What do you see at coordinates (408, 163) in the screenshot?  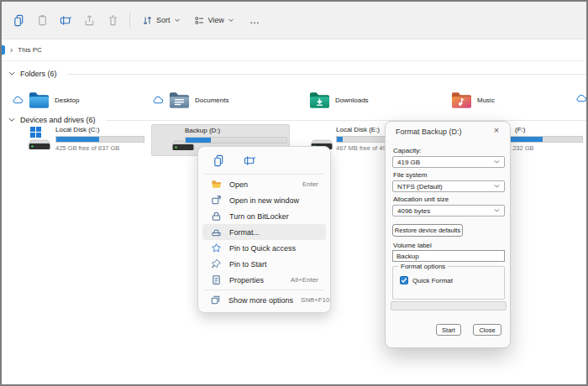 I see `capacity-value: 419 GB` at bounding box center [408, 163].